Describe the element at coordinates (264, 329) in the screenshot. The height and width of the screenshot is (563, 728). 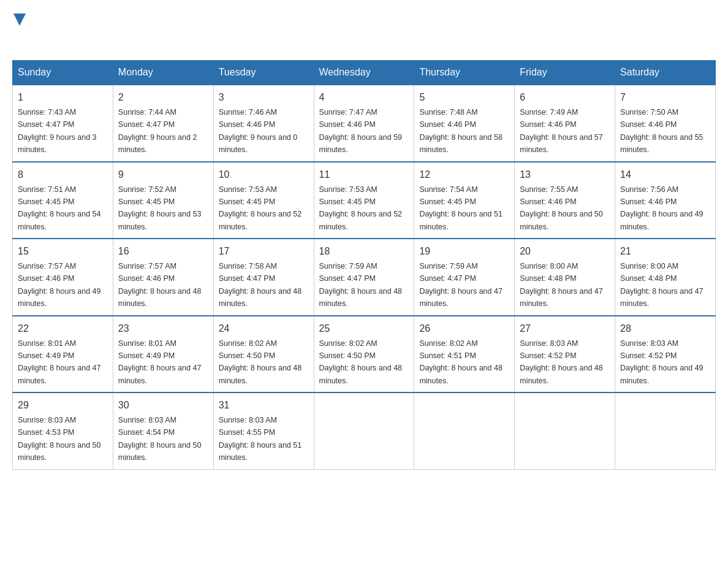
I see `day-number: 24` at that location.